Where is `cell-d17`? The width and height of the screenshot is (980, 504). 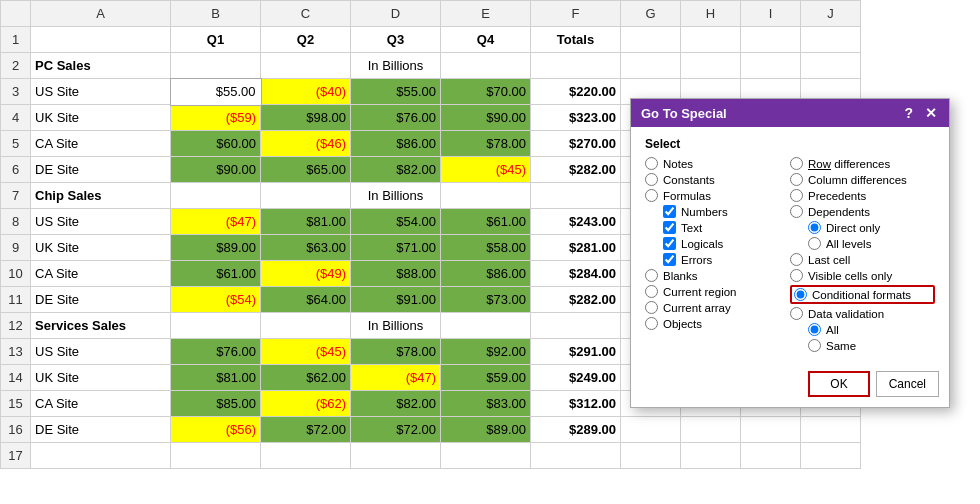 cell-d17 is located at coordinates (396, 456).